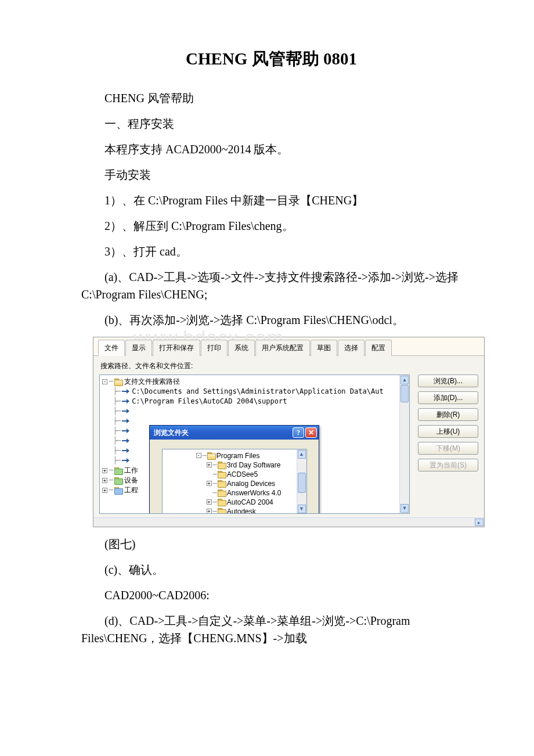 The height and width of the screenshot is (756, 534). What do you see at coordinates (131, 470) in the screenshot?
I see `tree-label: 工作` at bounding box center [131, 470].